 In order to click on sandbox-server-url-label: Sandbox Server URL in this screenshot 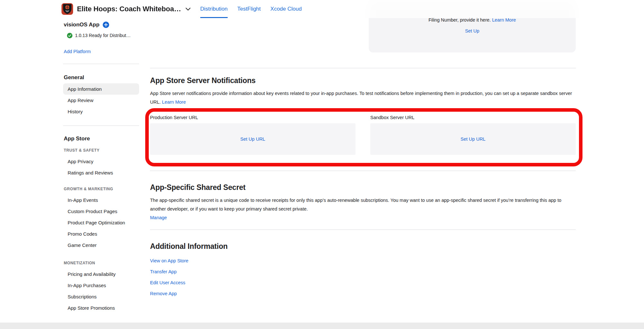, I will do `click(473, 118)`.